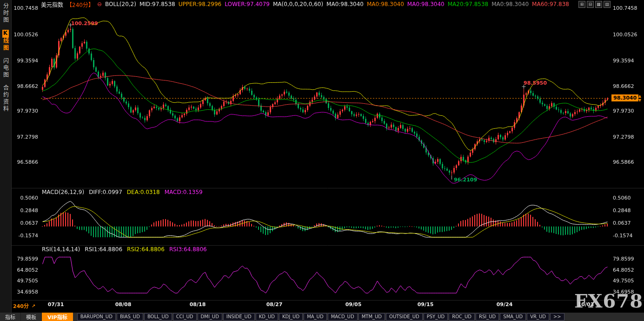 This screenshot has height=321, width=644. I want to click on price-axis-scroll-arrows: ▲ ▼, so click(640, 98).